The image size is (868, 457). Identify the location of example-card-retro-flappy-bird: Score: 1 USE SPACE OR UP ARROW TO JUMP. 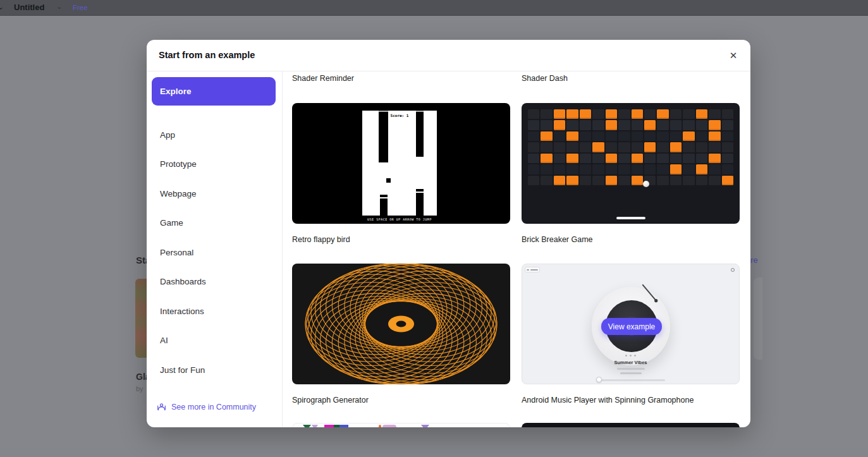
(401, 163).